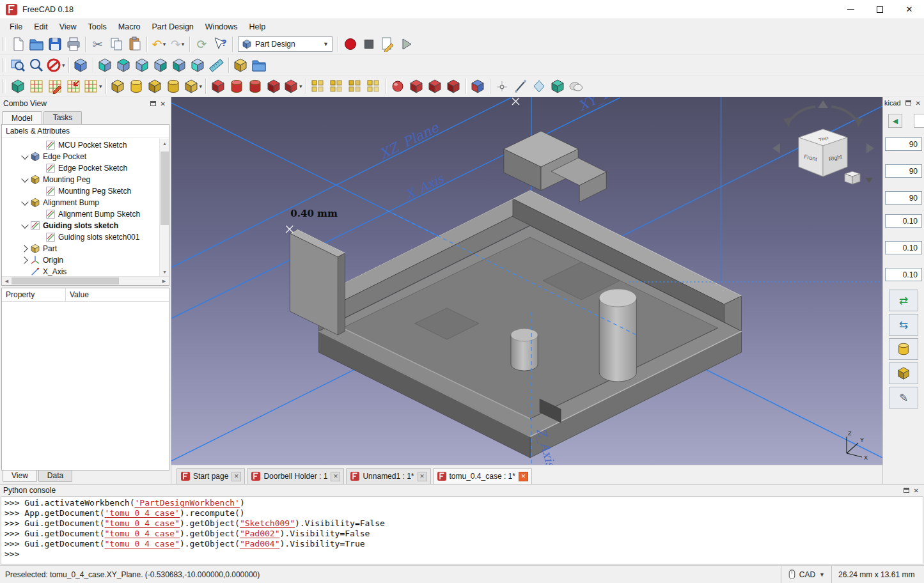  Describe the element at coordinates (118, 86) in the screenshot. I see `pad-button` at that location.